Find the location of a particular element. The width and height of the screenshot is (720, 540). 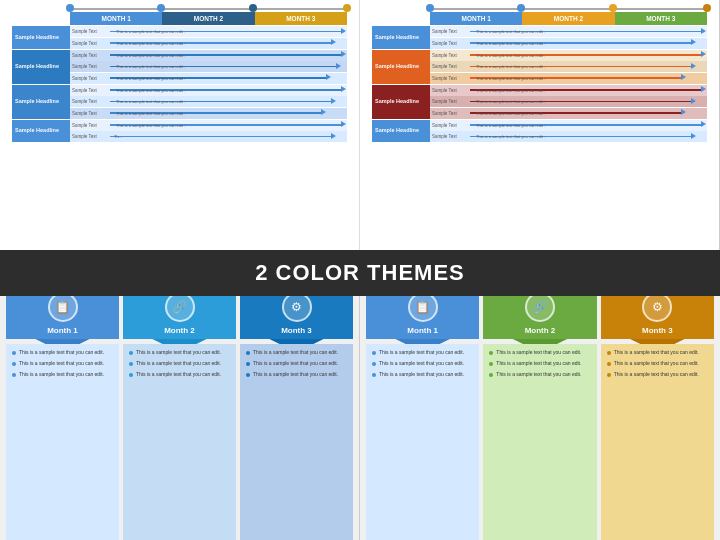

gantt-row-3: Sample Headline Sample Text This is a sa… is located at coordinates (180, 102).